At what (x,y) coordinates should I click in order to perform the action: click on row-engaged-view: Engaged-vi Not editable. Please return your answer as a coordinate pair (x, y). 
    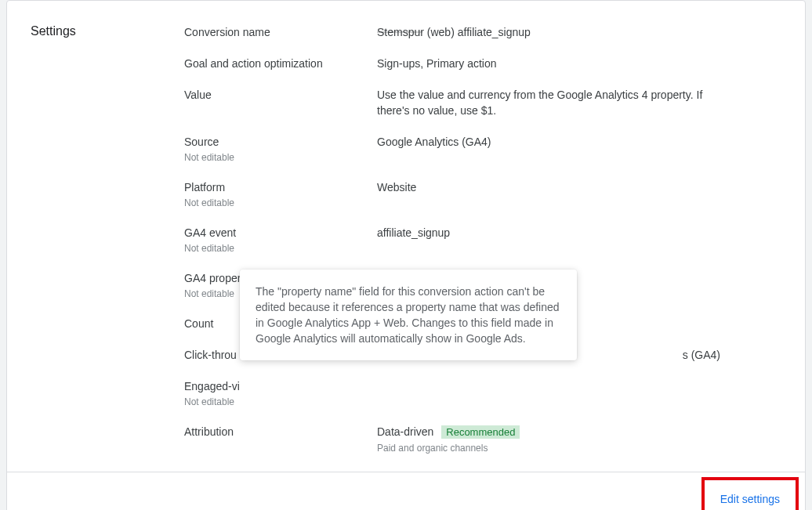
    Looking at the image, I should click on (483, 393).